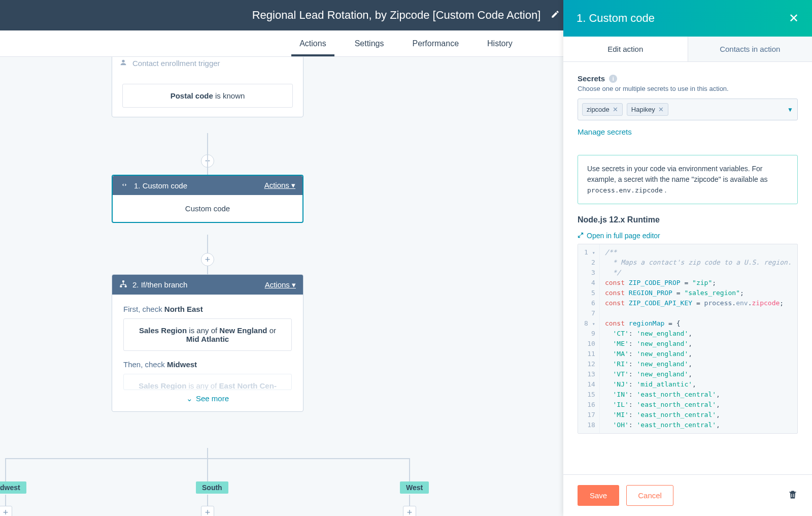 The image size is (812, 516). I want to click on cancel-button: Cancel, so click(650, 496).